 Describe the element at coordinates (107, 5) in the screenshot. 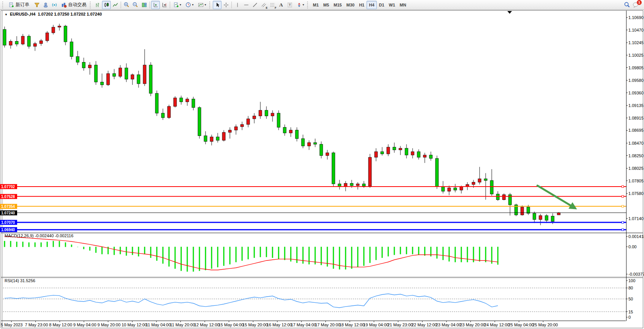

I see `candlestick-chart-type-button` at that location.